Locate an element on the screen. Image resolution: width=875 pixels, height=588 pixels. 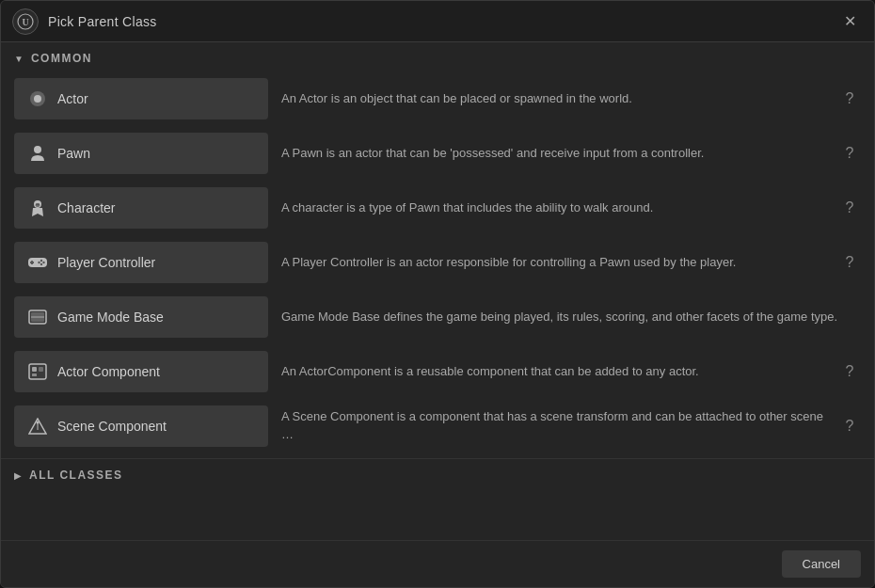
pawn-button: Pawn is located at coordinates (141, 153).